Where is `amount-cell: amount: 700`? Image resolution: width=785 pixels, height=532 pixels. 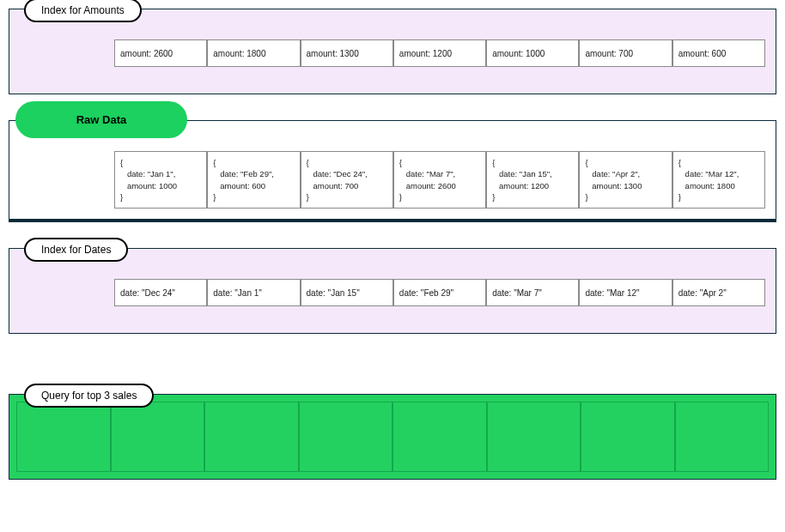
amount-cell: amount: 700 is located at coordinates (625, 53).